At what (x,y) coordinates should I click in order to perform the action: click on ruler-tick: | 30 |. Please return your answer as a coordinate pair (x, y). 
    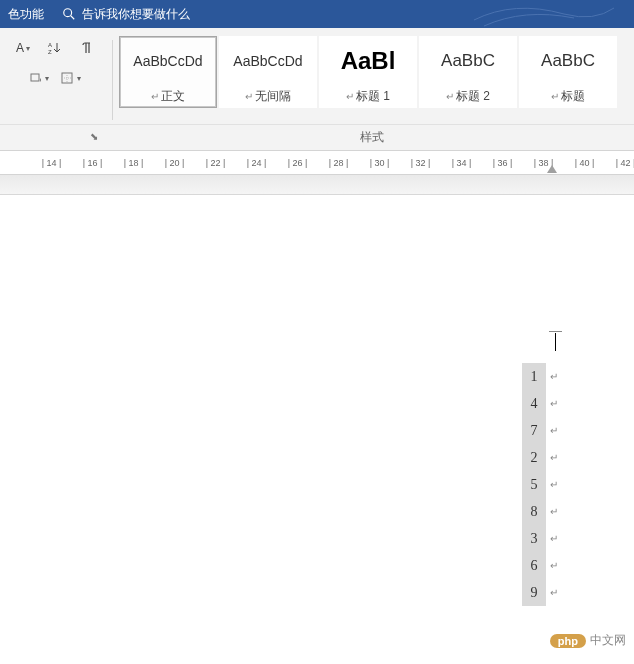
    Looking at the image, I should click on (380, 163).